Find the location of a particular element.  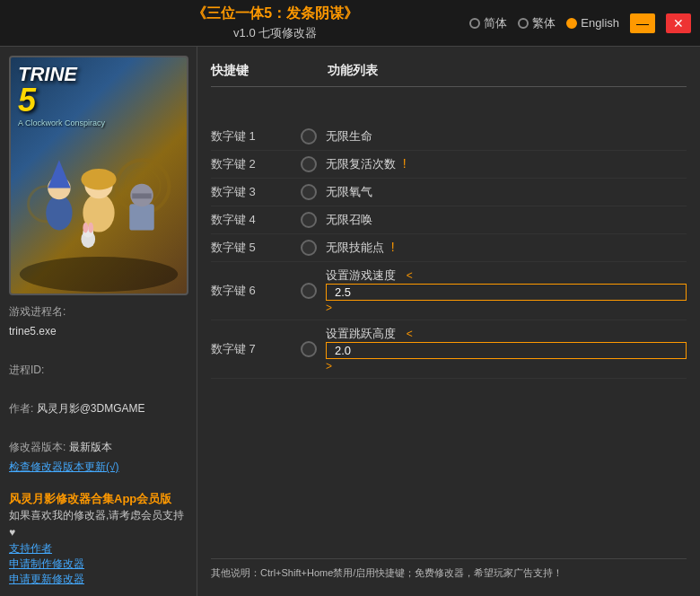

footer-text: 其他说明：Ctrl+Shift+Home禁用/启用快捷键；免费修改器，希望玩家广… is located at coordinates (387, 573).